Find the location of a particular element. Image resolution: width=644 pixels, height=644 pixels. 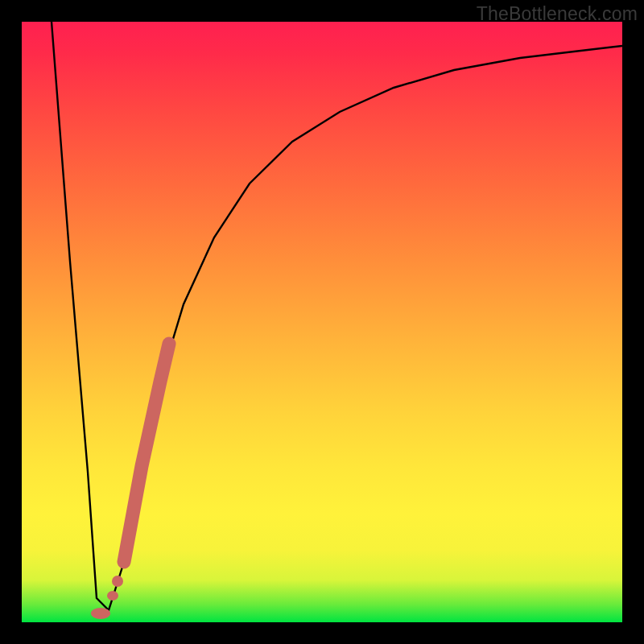

watermark-text: TheBottleneck.com is located at coordinates (557, 14).